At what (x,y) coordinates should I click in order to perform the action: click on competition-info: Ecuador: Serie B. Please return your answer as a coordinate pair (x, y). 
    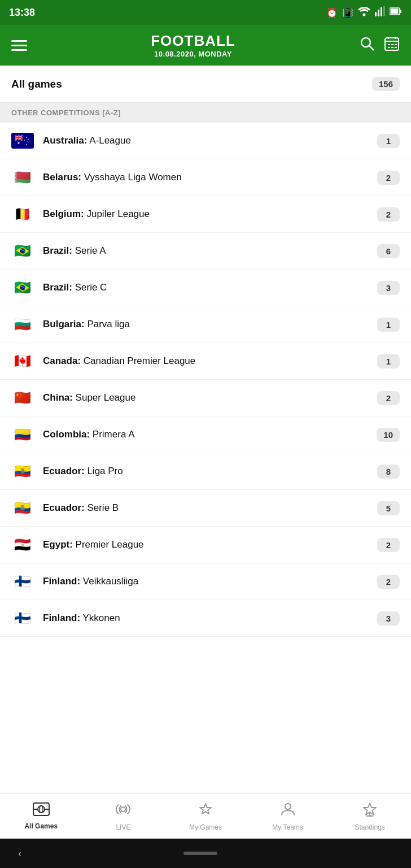
    Looking at the image, I should click on (210, 508).